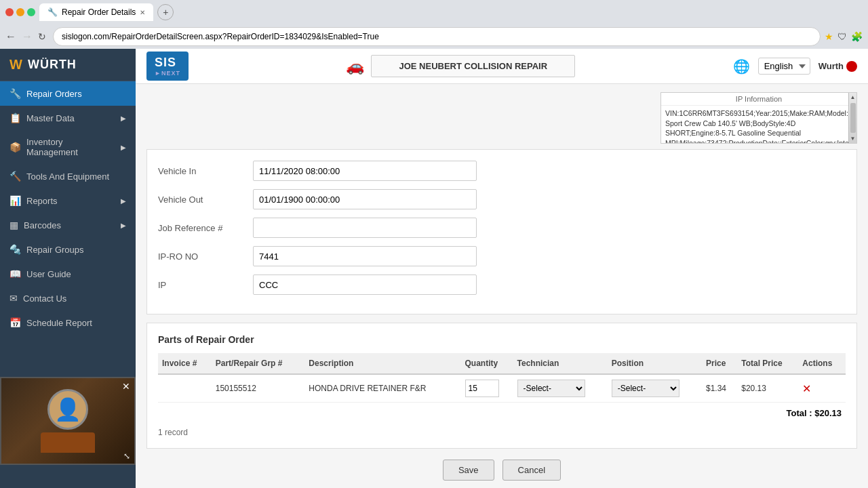 Image resolution: width=868 pixels, height=488 pixels. What do you see at coordinates (184, 388) in the screenshot?
I see `cell-invoice` at bounding box center [184, 388].